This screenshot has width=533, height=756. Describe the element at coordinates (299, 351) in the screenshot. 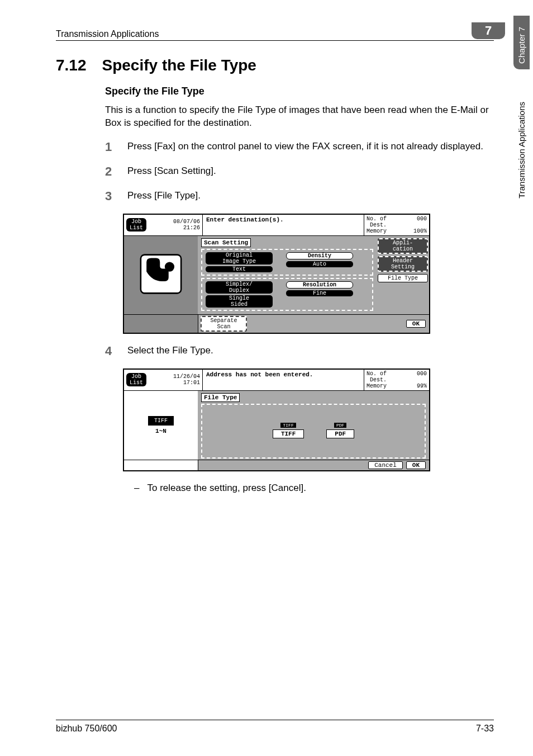

I see `steps-list-2: 4 Select the File Type.` at that location.